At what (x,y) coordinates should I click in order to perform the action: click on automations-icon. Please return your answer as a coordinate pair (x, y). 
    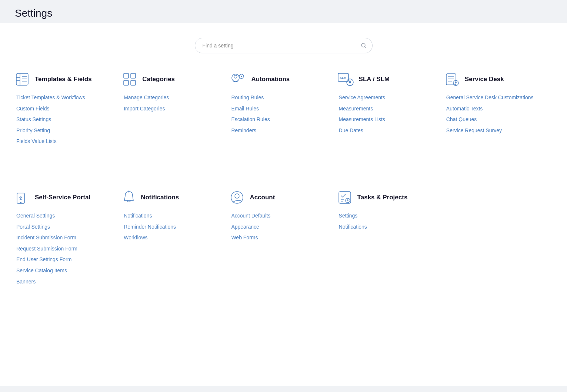
    Looking at the image, I should click on (238, 79).